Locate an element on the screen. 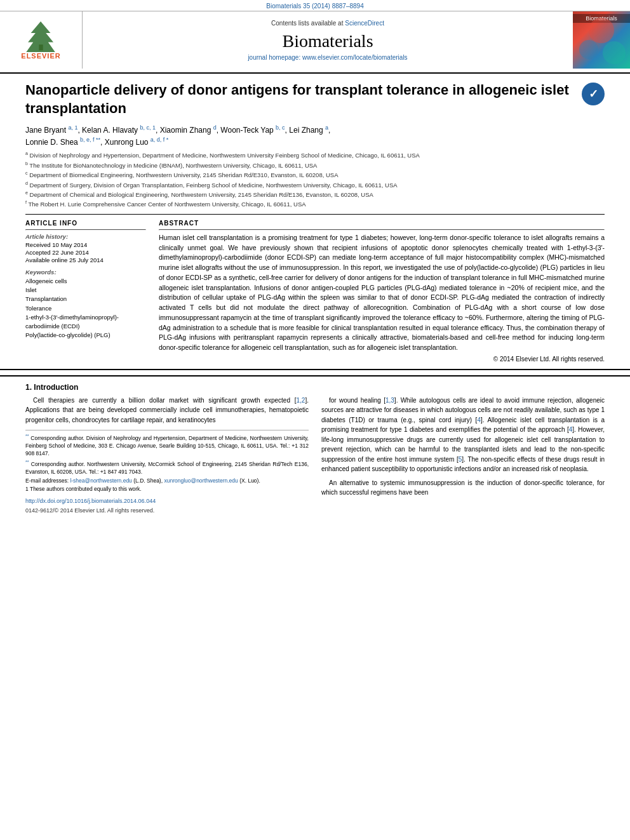 This screenshot has height=840, width=630. footnote-star: ** Corresponding author. Northwestern Un… is located at coordinates (167, 467).